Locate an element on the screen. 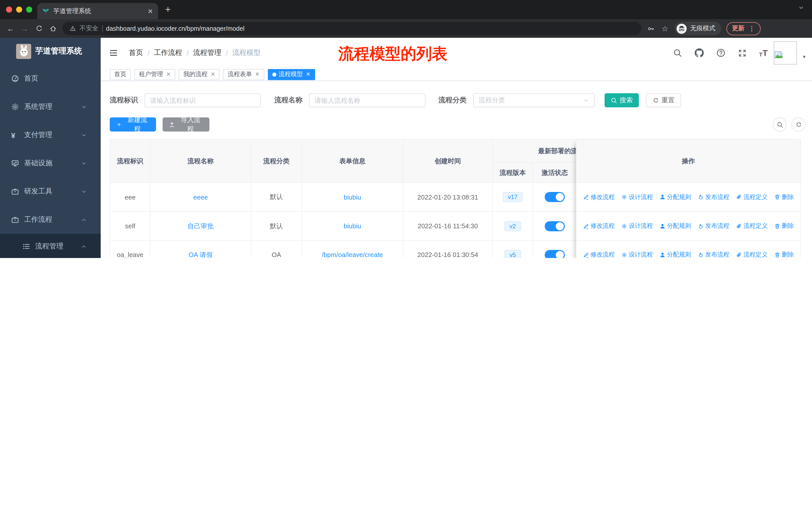  tag-租户管理: 租户管理✕ is located at coordinates (155, 74).